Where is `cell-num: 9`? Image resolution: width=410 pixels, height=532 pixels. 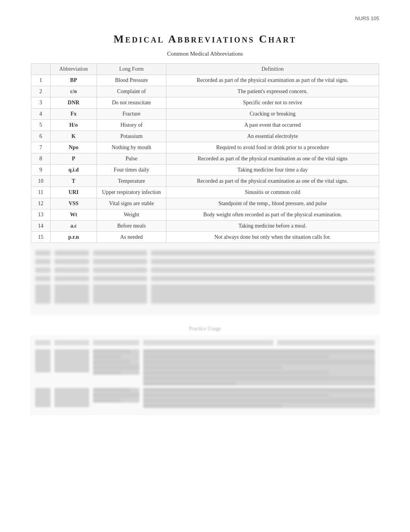 cell-num: 9 is located at coordinates (41, 170).